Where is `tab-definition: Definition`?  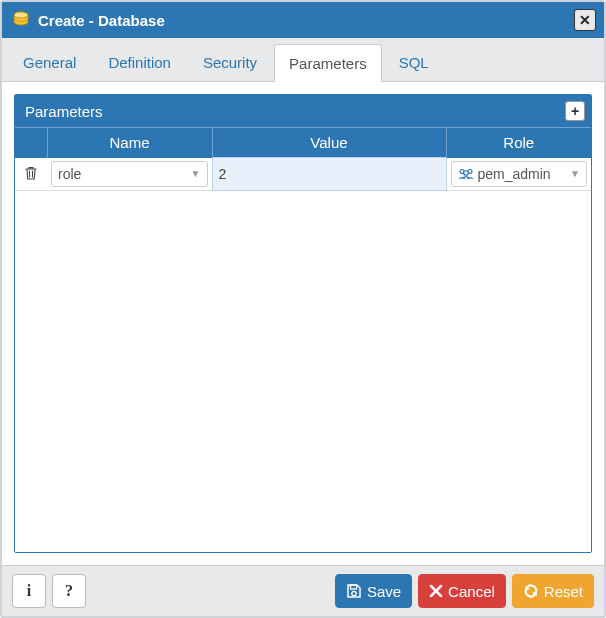 tab-definition: Definition is located at coordinates (140, 62).